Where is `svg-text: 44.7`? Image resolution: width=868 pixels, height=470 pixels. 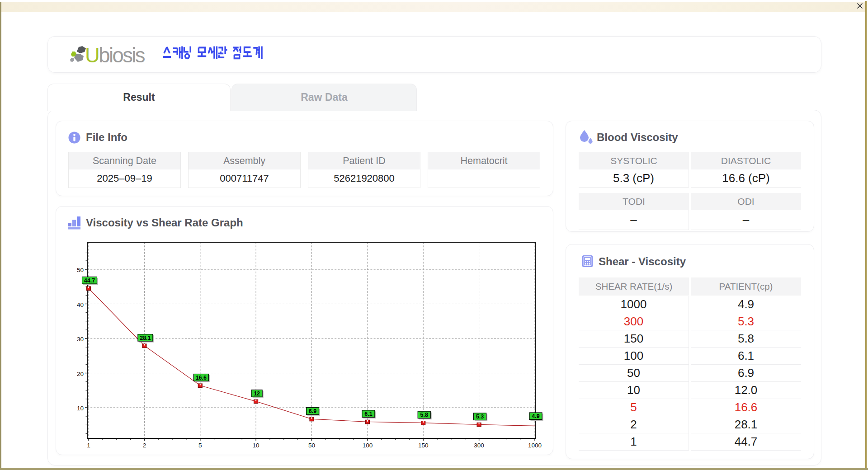 svg-text: 44.7 is located at coordinates (90, 281).